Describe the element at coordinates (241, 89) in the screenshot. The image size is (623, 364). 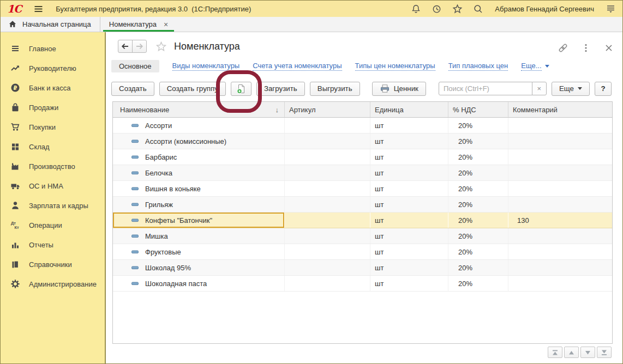
I see `copy-item-button` at that location.